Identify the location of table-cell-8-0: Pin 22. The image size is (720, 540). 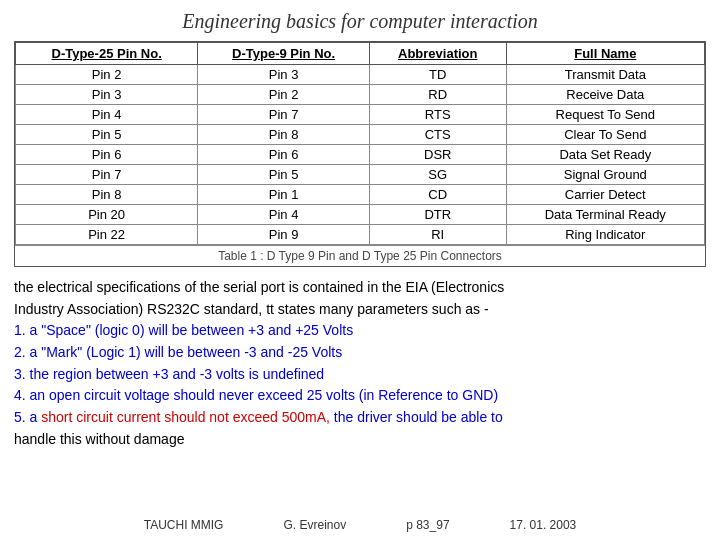
(107, 235).